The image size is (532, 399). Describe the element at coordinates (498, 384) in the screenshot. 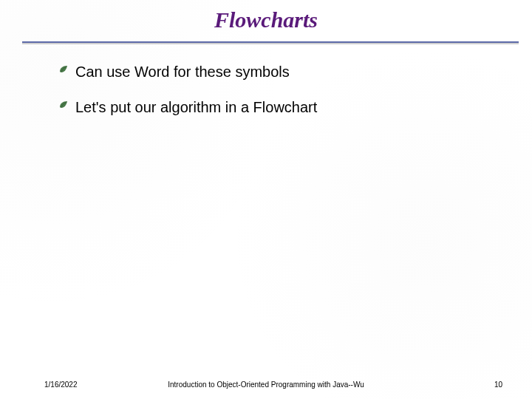

I see `footer-page-number: 10` at that location.